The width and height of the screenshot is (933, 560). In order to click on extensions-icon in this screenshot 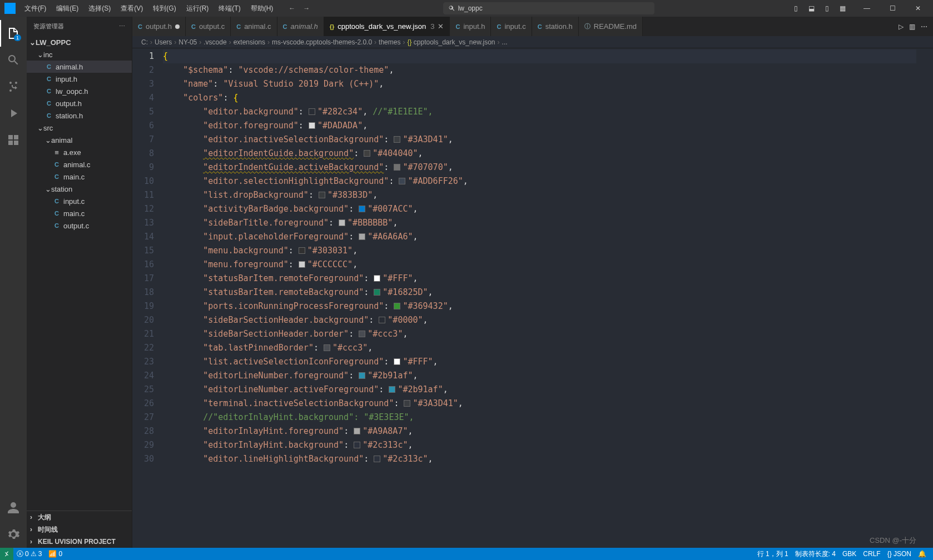, I will do `click(13, 140)`.